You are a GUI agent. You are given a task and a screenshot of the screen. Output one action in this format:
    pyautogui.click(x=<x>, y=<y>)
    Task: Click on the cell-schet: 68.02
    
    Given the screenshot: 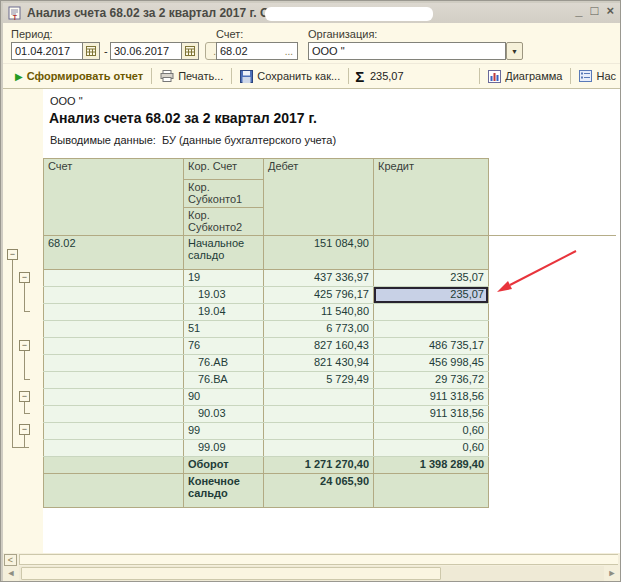 What is the action you would take?
    pyautogui.click(x=114, y=253)
    